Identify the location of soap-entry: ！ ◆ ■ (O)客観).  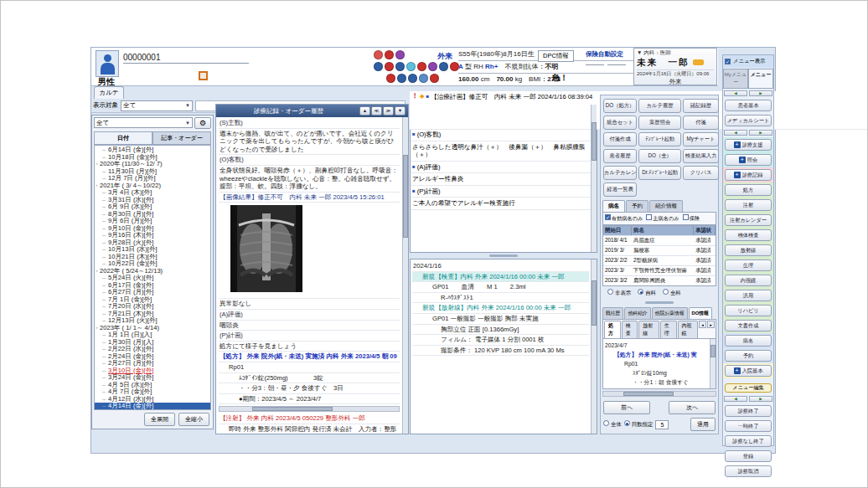
(501, 136).